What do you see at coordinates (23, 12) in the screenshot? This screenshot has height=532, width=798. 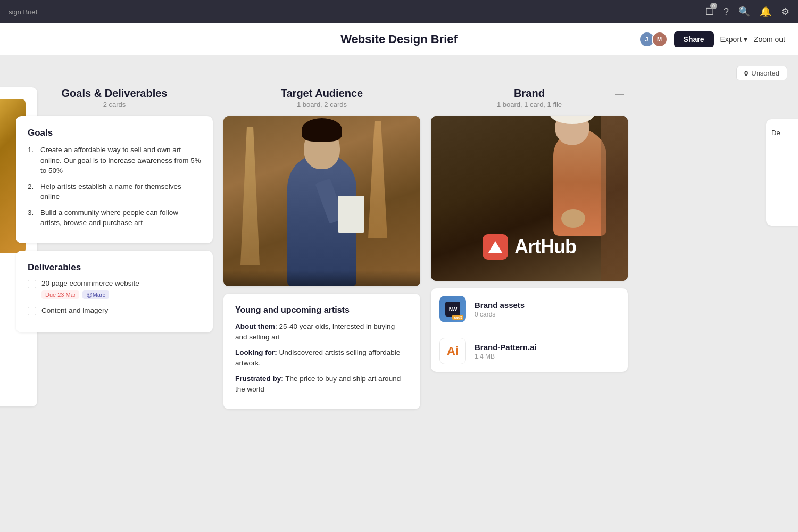 I see `top-bar-title: sign Brief` at bounding box center [23, 12].